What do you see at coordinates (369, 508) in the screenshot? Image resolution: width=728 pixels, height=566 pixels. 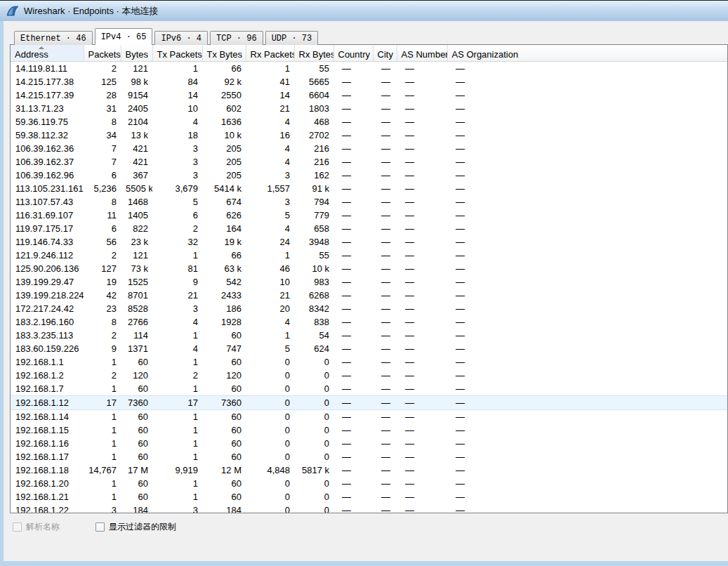 I see `endpoint-row: 192.168.1.223184318400————` at bounding box center [369, 508].